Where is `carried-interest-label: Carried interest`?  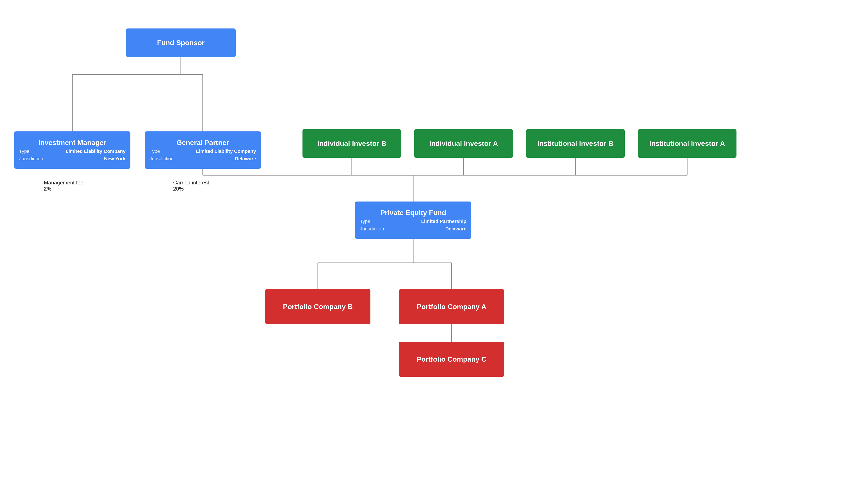
carried-interest-label: Carried interest is located at coordinates (191, 183).